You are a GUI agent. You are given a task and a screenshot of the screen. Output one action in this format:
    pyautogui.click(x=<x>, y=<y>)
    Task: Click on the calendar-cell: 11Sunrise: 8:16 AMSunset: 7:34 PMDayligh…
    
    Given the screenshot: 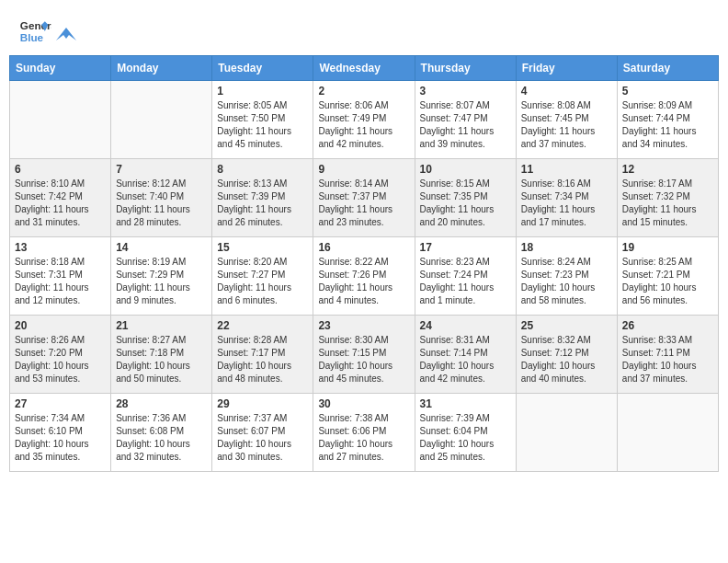 What is the action you would take?
    pyautogui.click(x=566, y=199)
    